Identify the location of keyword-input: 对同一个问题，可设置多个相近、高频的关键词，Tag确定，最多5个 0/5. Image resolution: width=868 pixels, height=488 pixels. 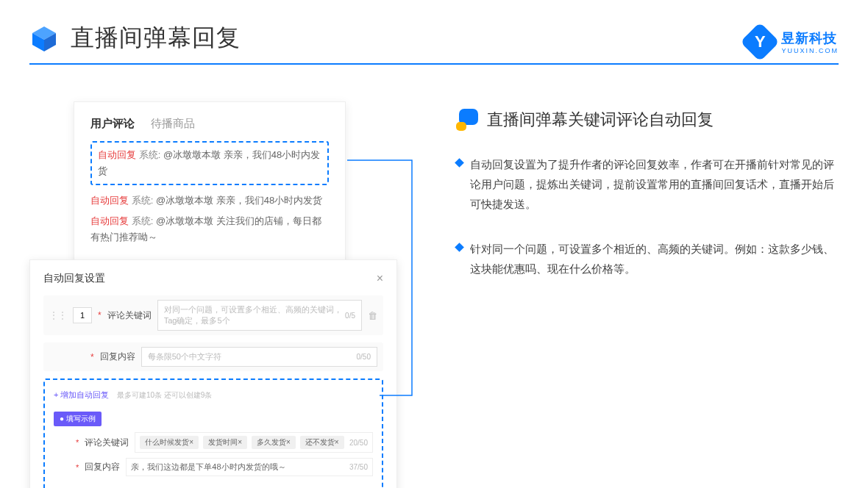
(260, 315).